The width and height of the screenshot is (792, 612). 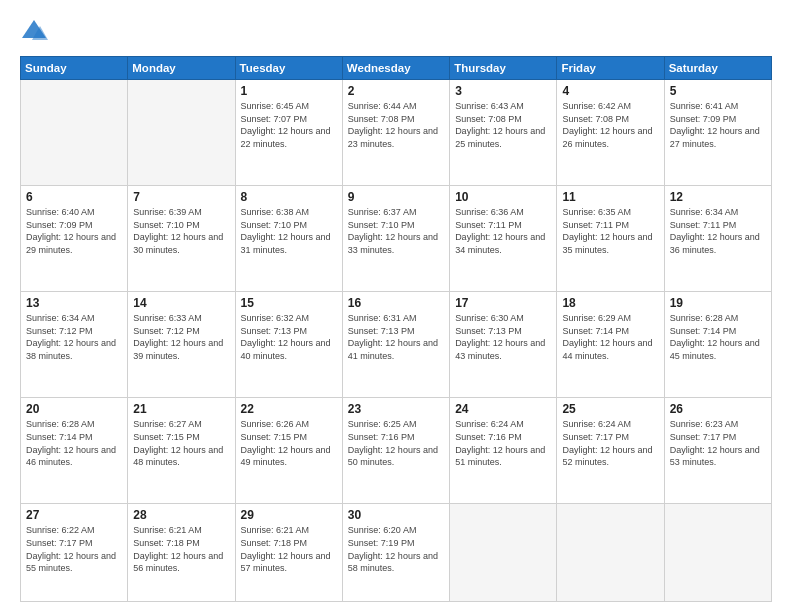 I want to click on day-info: Sunrise: 6:31 AMSunset: 7:13 PMDaylight:…, so click(x=396, y=337).